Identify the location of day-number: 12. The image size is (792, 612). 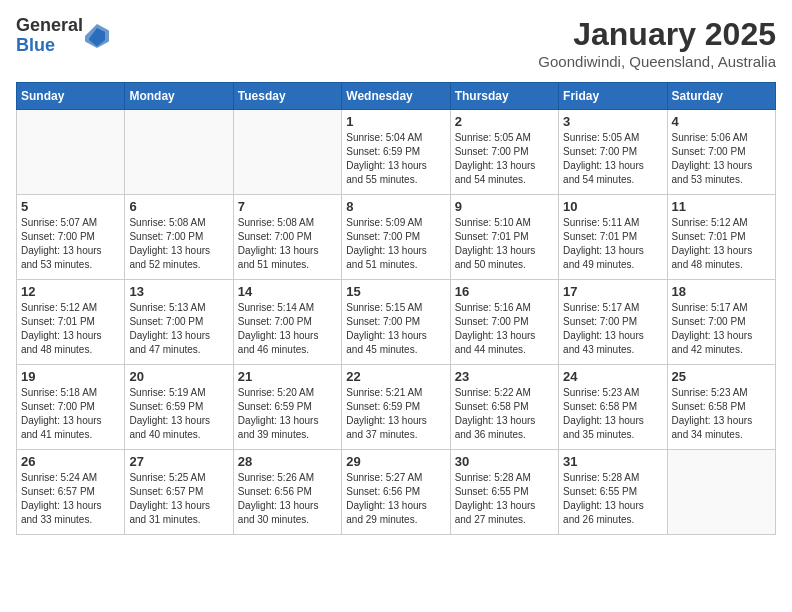
(70, 292).